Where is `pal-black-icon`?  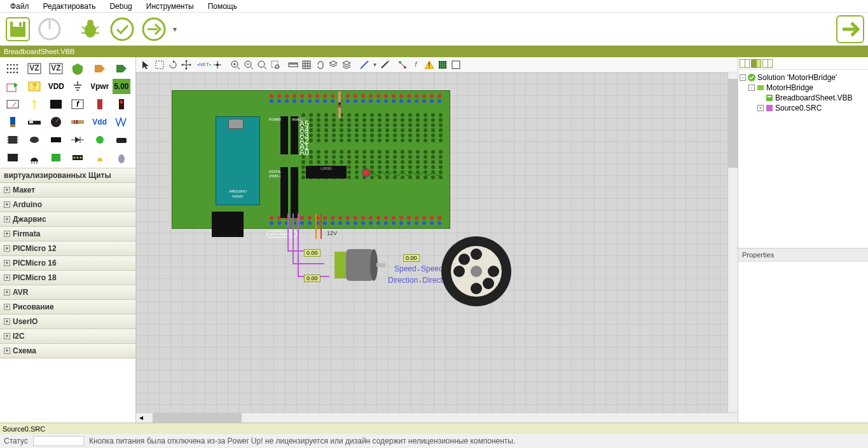 pal-black-icon is located at coordinates (56, 104).